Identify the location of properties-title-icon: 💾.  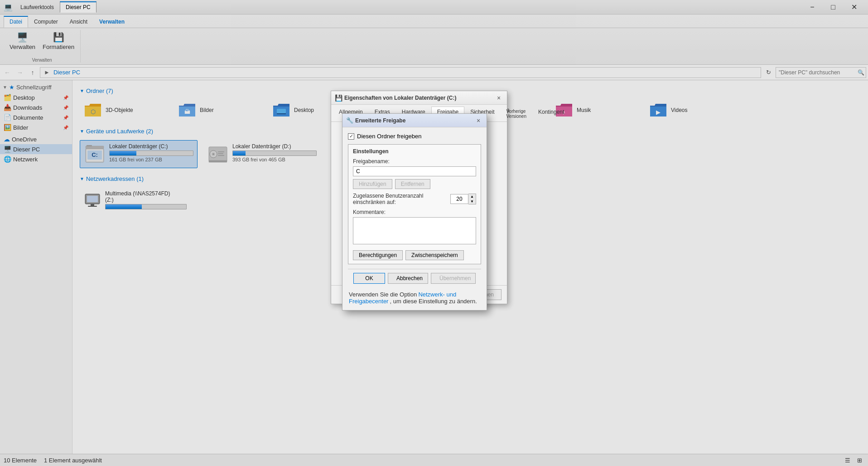
(339, 98).